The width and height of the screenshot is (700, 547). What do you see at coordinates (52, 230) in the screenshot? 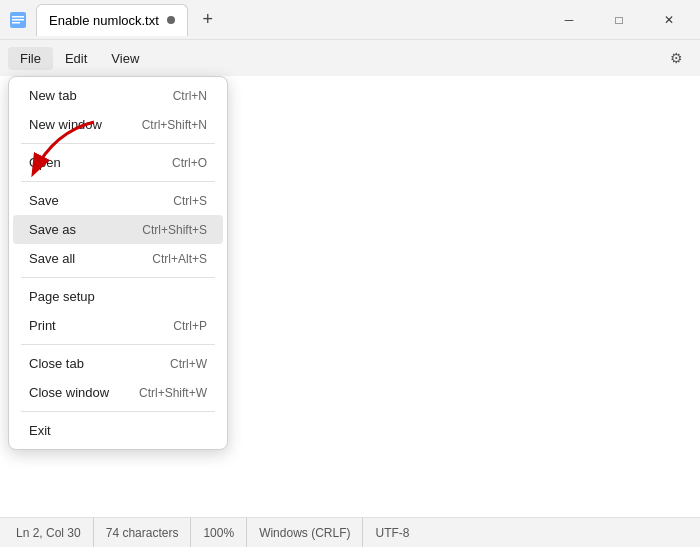
I see `menu-item-label: Save as` at bounding box center [52, 230].